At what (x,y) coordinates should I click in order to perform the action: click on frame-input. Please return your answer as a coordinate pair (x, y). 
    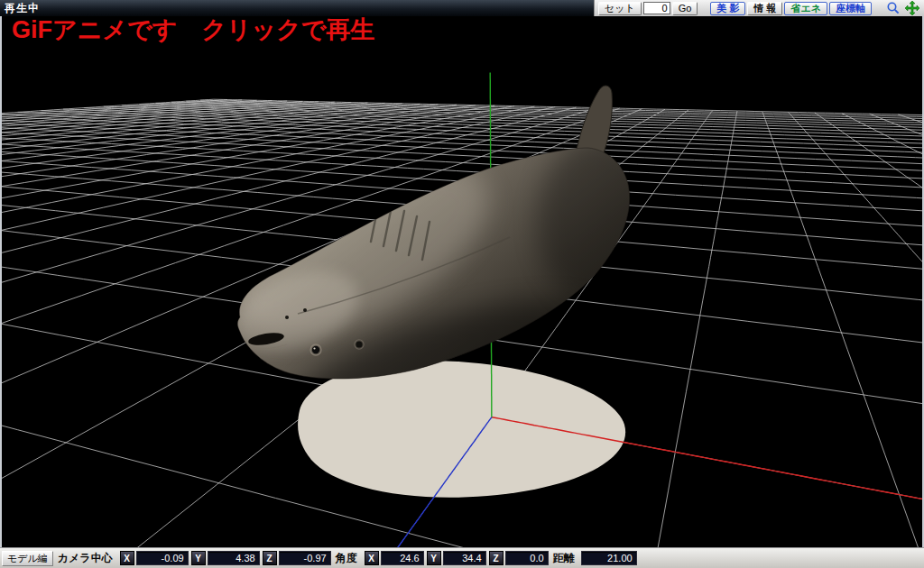
    Looking at the image, I should click on (657, 8).